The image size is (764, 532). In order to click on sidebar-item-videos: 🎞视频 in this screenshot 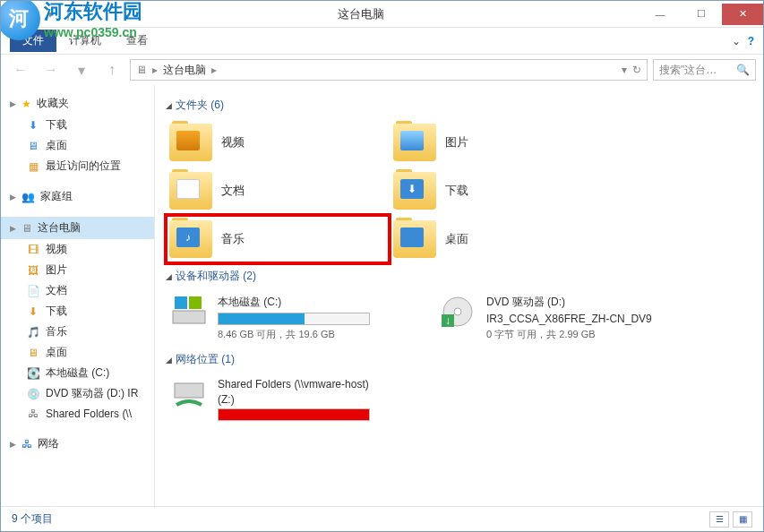, I will do `click(77, 249)`.